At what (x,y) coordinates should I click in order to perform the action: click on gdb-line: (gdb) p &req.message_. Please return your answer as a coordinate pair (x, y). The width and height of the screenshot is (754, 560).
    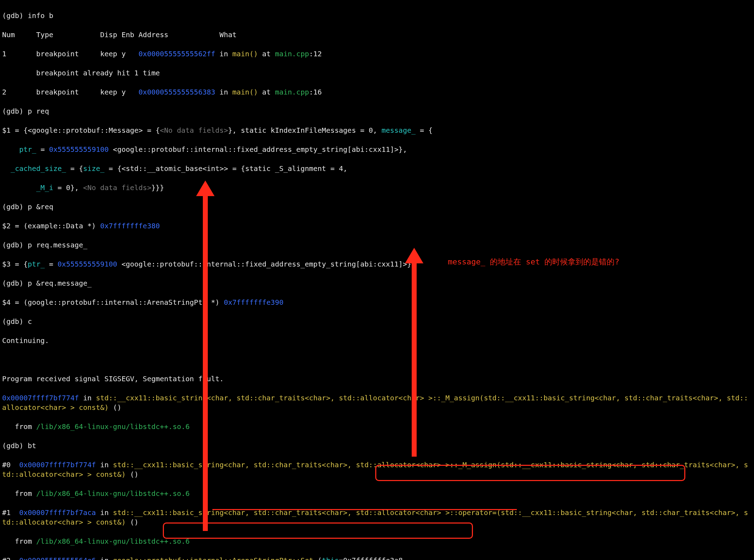
    Looking at the image, I should click on (377, 283).